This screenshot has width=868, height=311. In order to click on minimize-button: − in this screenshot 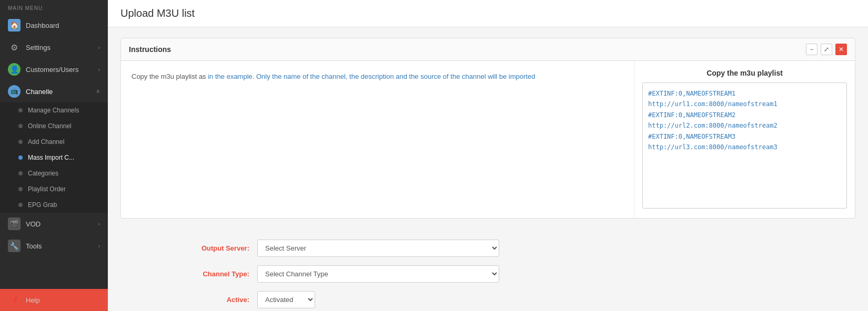, I will do `click(812, 49)`.